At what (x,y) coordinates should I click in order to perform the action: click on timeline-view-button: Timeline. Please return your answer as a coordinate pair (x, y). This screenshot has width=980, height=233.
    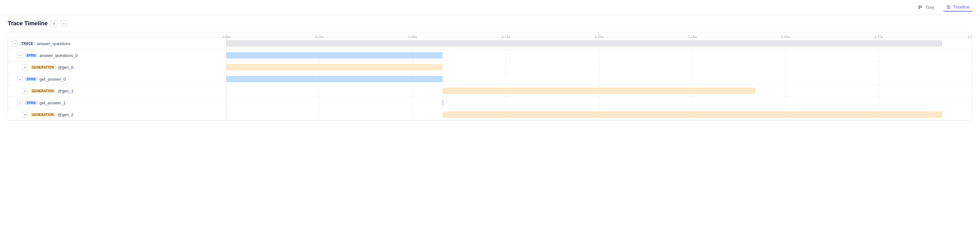
    Looking at the image, I should click on (958, 7).